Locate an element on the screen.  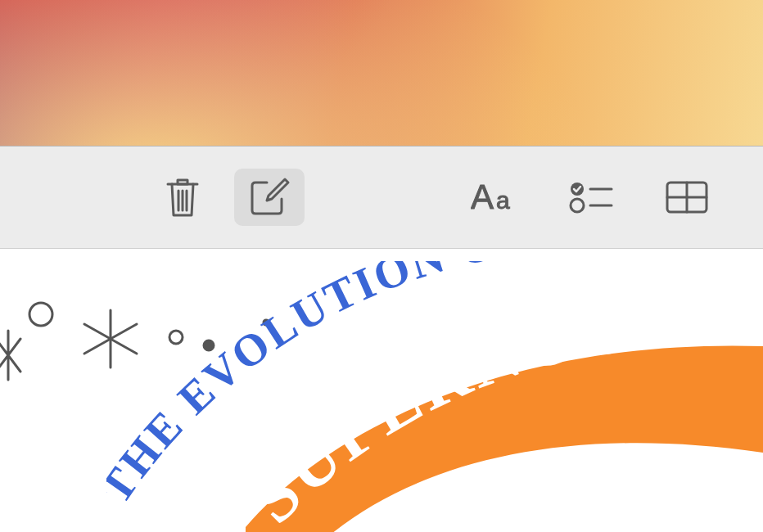
compose-icon is located at coordinates (269, 197).